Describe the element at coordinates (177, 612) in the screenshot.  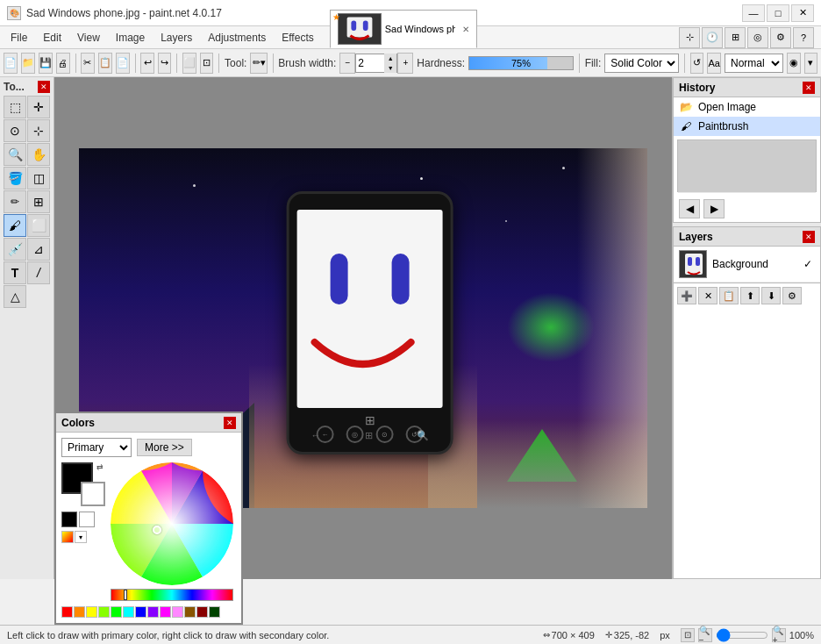
I see `palette-pink` at that location.